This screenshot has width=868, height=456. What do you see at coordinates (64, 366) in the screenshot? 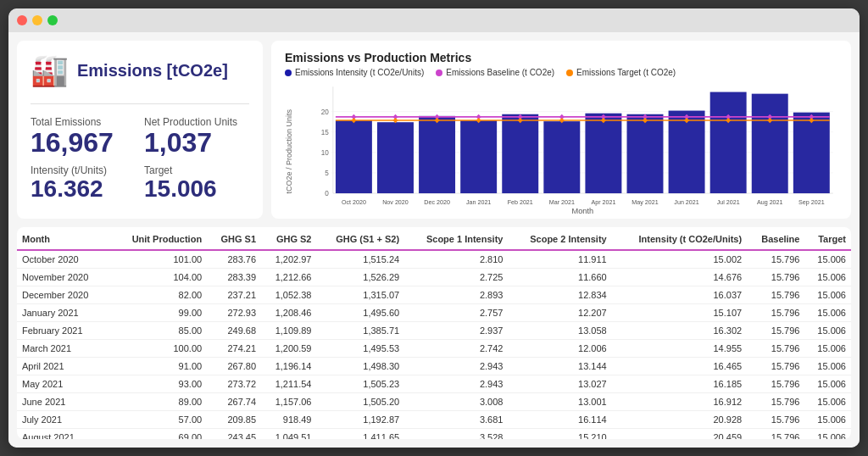
I see `table-cell-6-0: April 2021` at bounding box center [64, 366].